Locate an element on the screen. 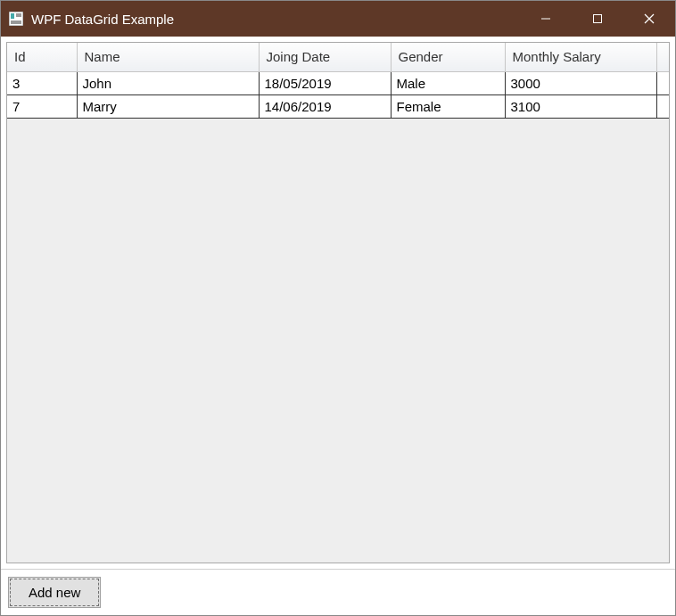 The height and width of the screenshot is (616, 676). column-header-id: Id is located at coordinates (42, 57).